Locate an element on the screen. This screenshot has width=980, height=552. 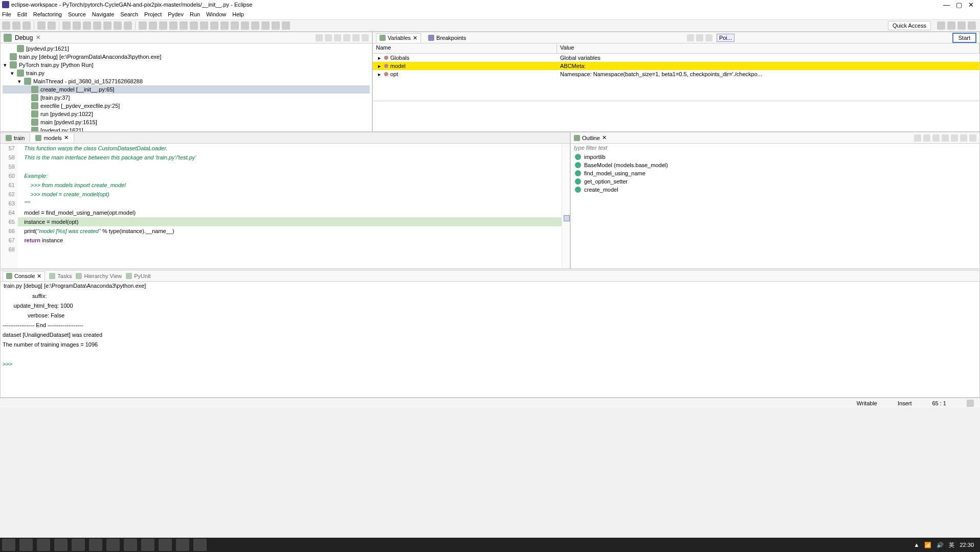
suspend-icon is located at coordinates (77, 26).